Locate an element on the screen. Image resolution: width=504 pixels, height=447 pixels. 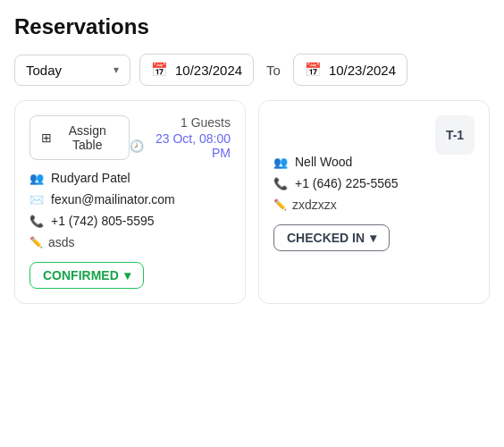
phone-row-2: 📞 +1 (646) 225-5565 is located at coordinates (374, 183).